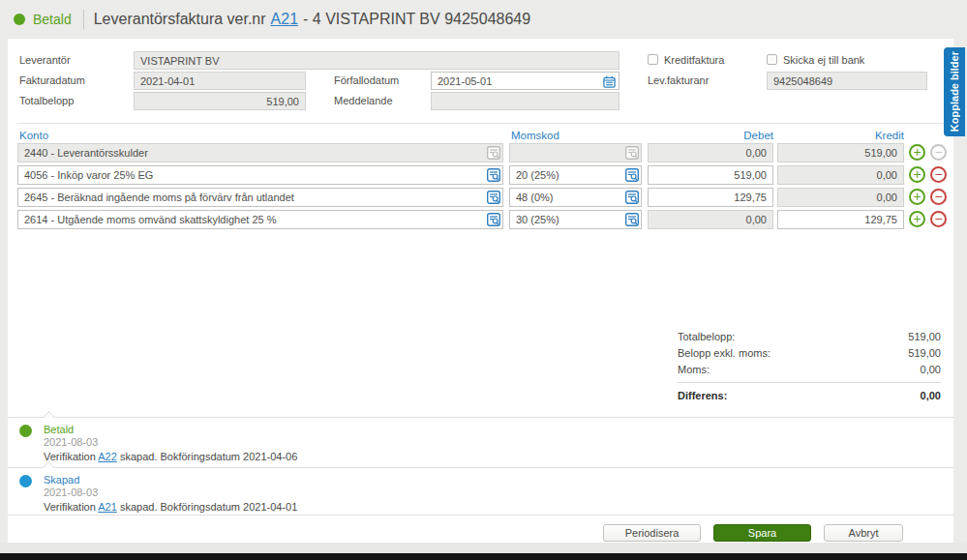  What do you see at coordinates (170, 457) in the screenshot?
I see `timeline-verification-text: Verifikation A22 skapad. Bokföringsdatum…` at bounding box center [170, 457].